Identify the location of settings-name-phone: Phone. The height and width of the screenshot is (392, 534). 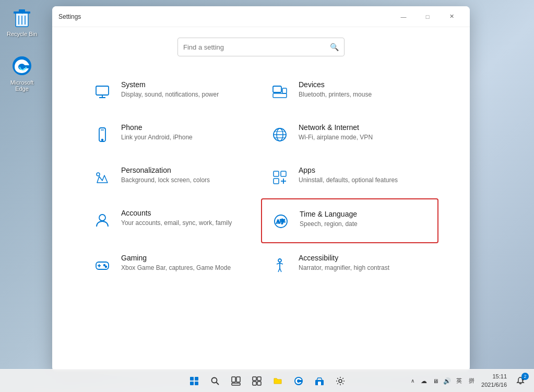
(187, 127).